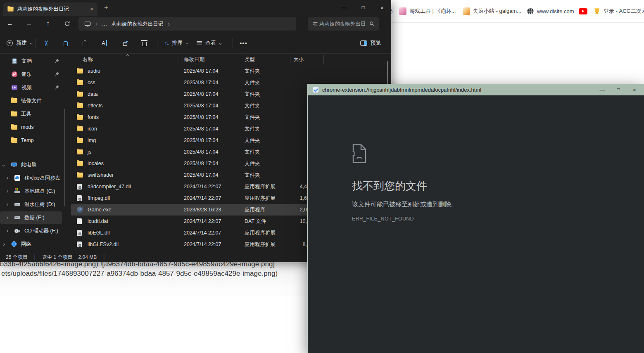  Describe the element at coordinates (98, 221) in the screenshot. I see `file-name: icudtl.dat` at that location.